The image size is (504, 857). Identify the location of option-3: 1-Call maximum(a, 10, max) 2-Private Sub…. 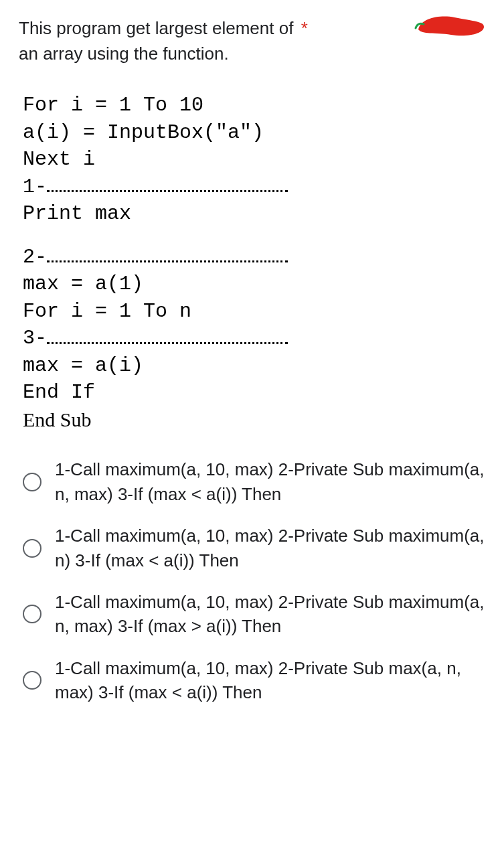
(254, 615).